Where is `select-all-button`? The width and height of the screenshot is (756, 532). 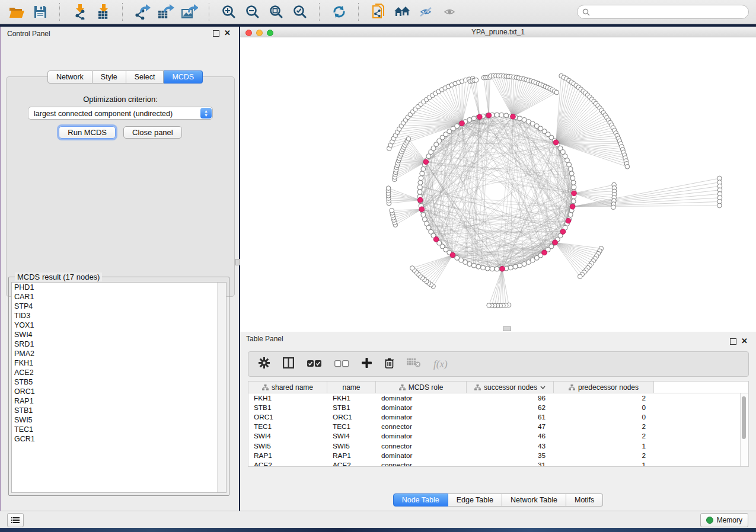
select-all-button is located at coordinates (314, 364).